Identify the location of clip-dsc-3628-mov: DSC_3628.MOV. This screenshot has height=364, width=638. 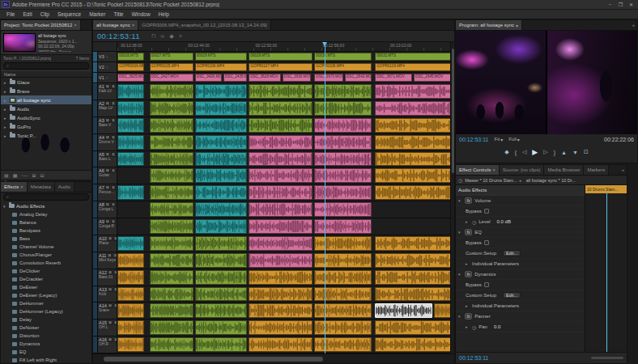
(265, 78).